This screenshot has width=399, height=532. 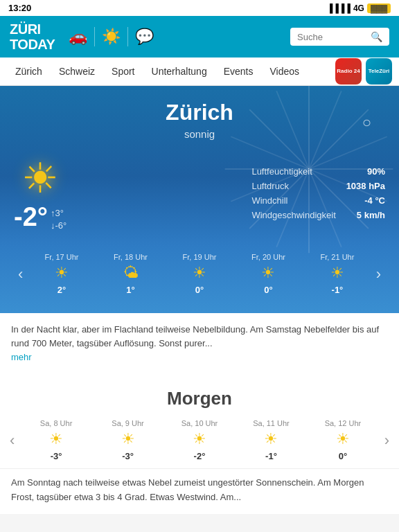 What do you see at coordinates (130, 274) in the screenshot?
I see `forecast-item: Fr, 18 Uhr 🌤 1°` at bounding box center [130, 274].